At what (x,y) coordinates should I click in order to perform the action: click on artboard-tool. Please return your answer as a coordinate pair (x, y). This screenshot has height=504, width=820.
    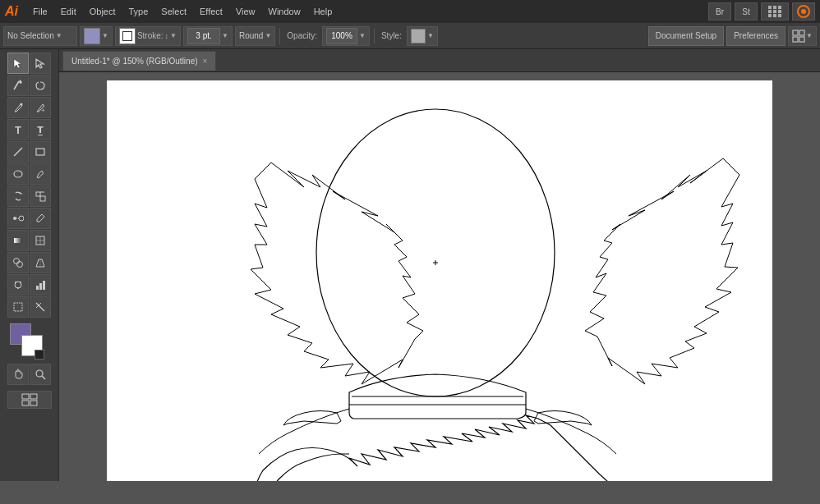
    Looking at the image, I should click on (18, 307).